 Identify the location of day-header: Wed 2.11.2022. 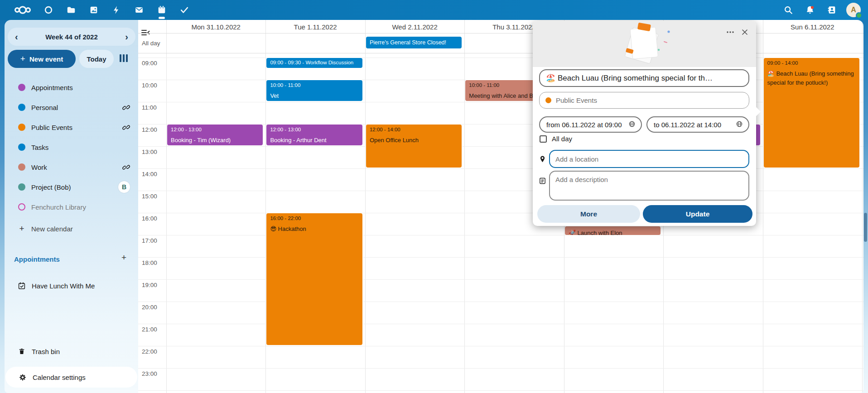
(415, 26).